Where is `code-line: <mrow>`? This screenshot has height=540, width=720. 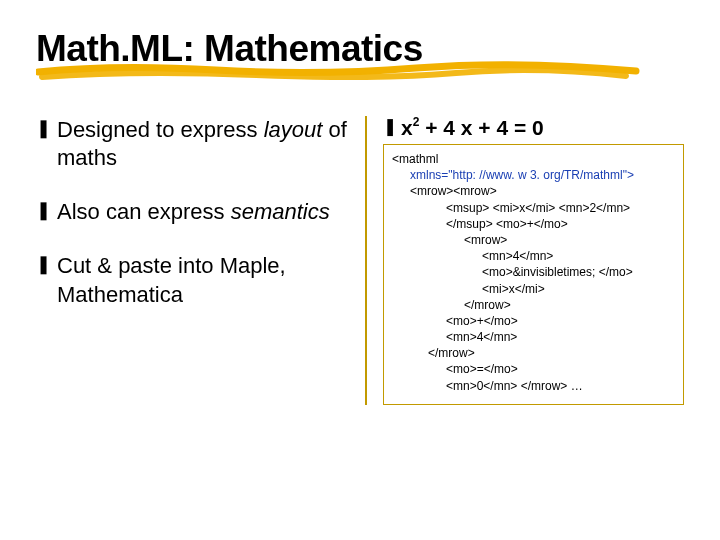
code-line: <mrow> is located at coordinates (534, 240).